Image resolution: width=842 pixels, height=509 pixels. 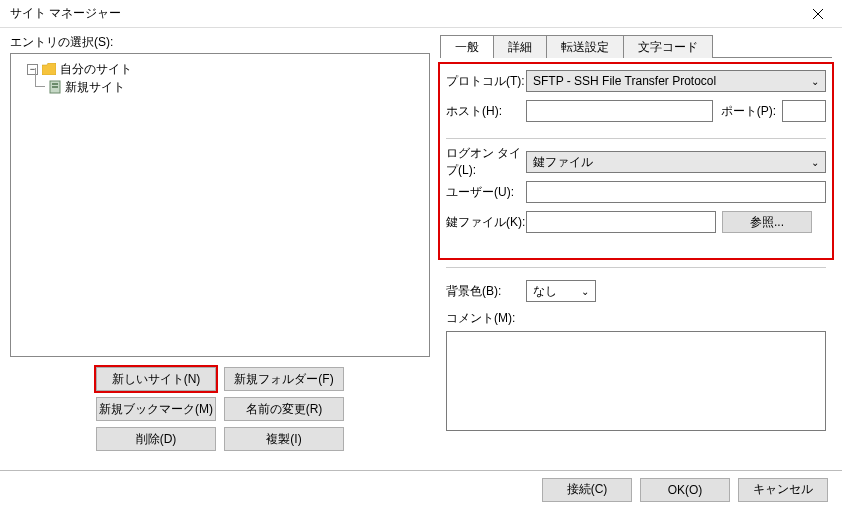 I want to click on tab-general: 一般, so click(x=467, y=46).